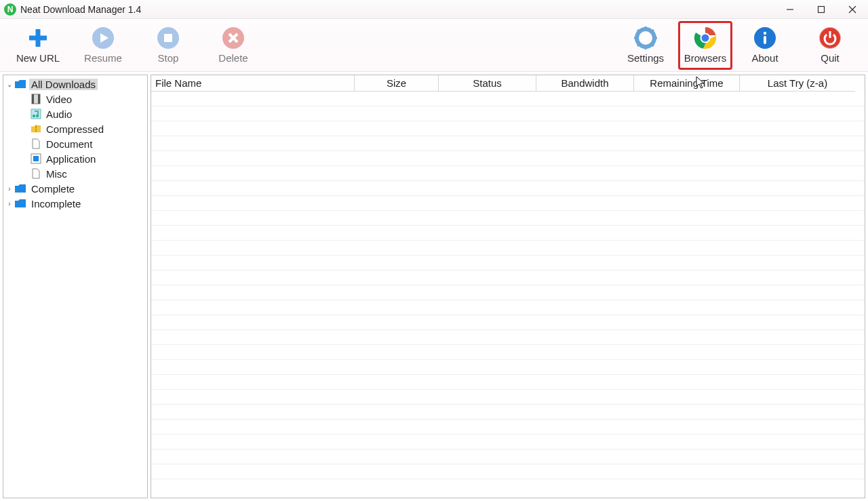  I want to click on tree-node-document: Document, so click(75, 144).